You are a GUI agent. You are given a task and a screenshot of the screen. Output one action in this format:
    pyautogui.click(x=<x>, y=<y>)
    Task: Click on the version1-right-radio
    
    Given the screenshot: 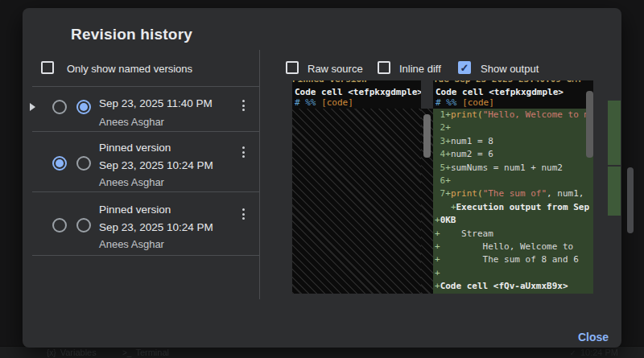 What is the action you would take?
    pyautogui.click(x=84, y=107)
    